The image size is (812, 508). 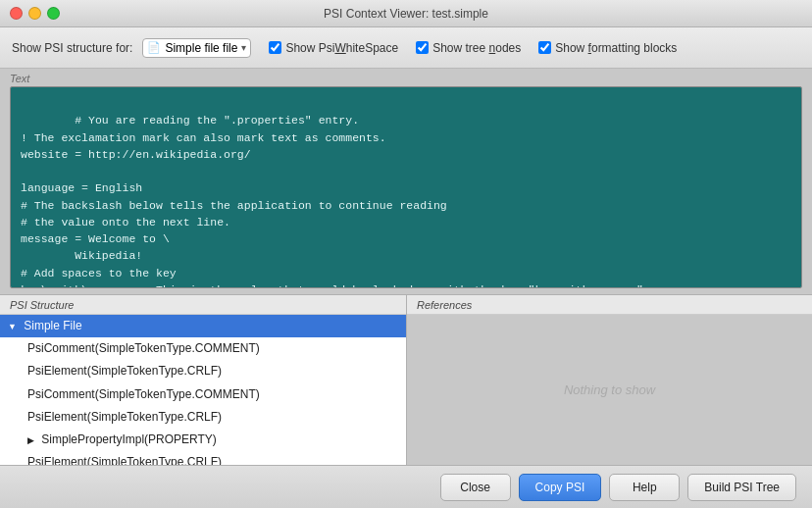 What do you see at coordinates (341, 48) in the screenshot?
I see `show-psi-whitespace-label: Show PsiWhiteSpace` at bounding box center [341, 48].